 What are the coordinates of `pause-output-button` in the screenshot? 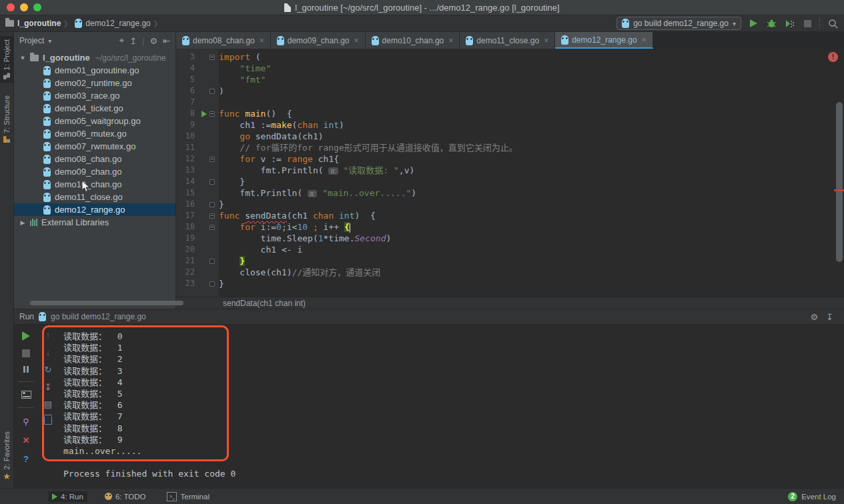 It's located at (26, 369).